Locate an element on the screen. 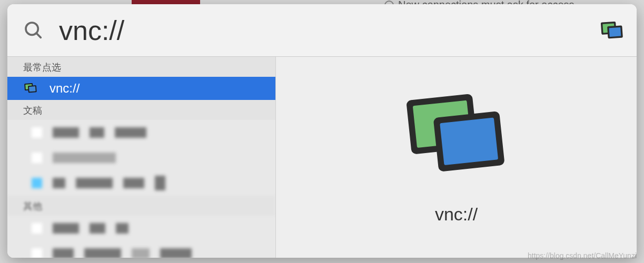 This screenshot has height=263, width=644. result-item-label: vnc:// is located at coordinates (64, 88).